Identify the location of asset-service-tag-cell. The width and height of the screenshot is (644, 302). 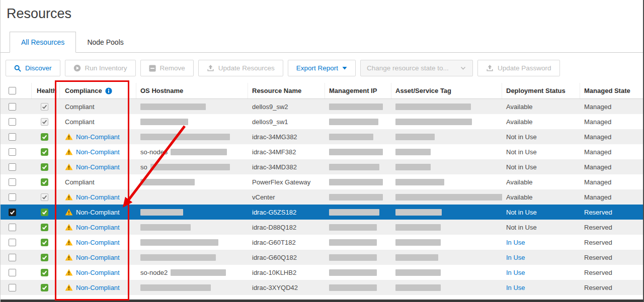
(447, 167).